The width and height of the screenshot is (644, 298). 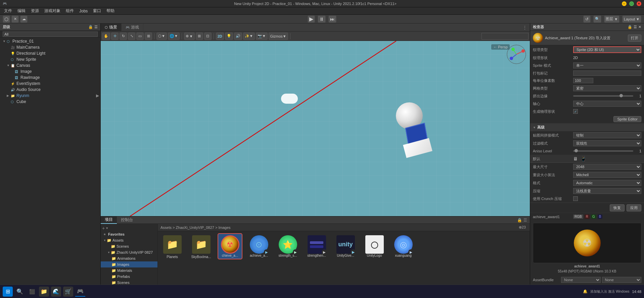 What do you see at coordinates (20, 292) in the screenshot?
I see `search-taskbar-button: 🔍` at bounding box center [20, 292].